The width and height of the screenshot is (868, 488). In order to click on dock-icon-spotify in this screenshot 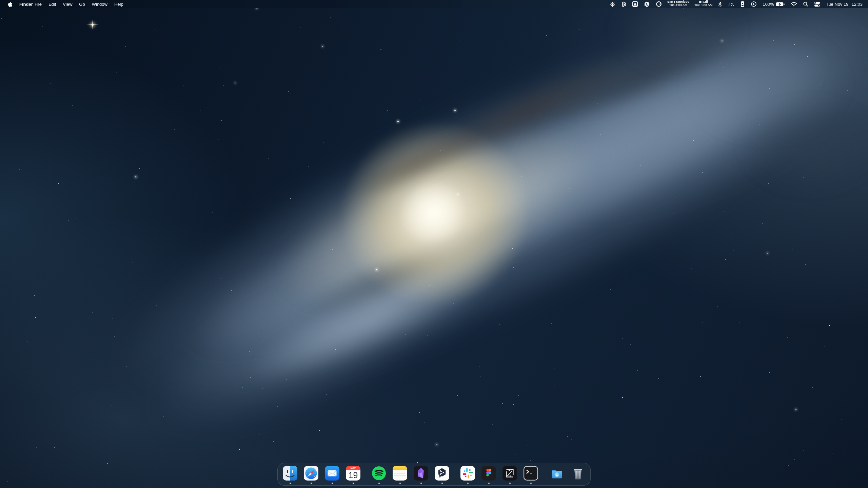, I will do `click(379, 473)`.